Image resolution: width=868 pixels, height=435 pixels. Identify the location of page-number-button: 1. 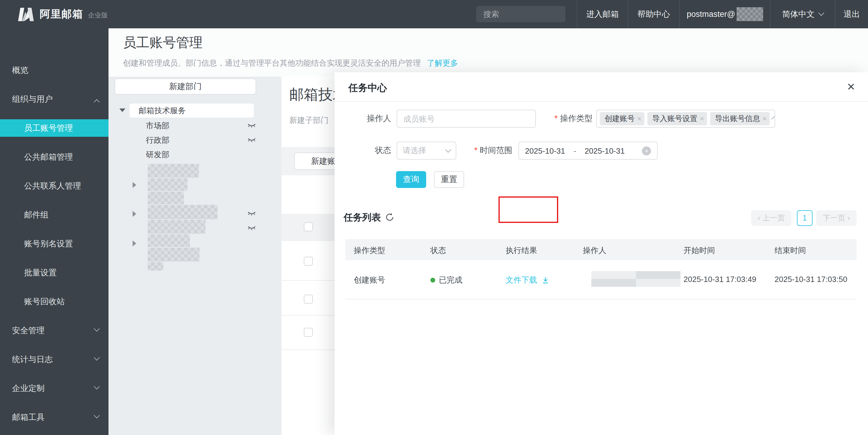
(805, 218).